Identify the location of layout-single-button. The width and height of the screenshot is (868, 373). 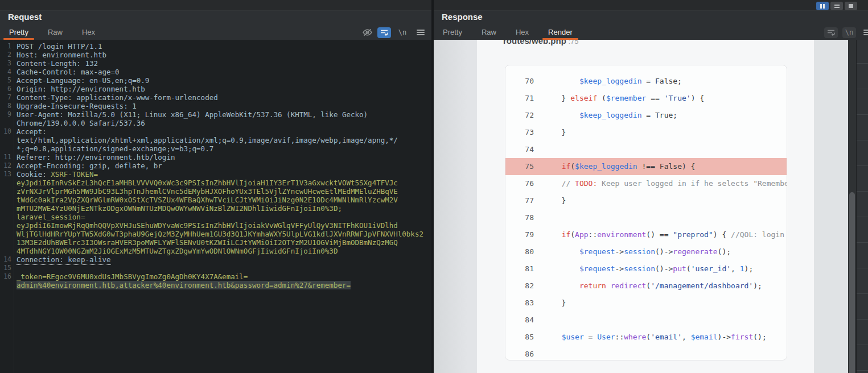
(851, 6).